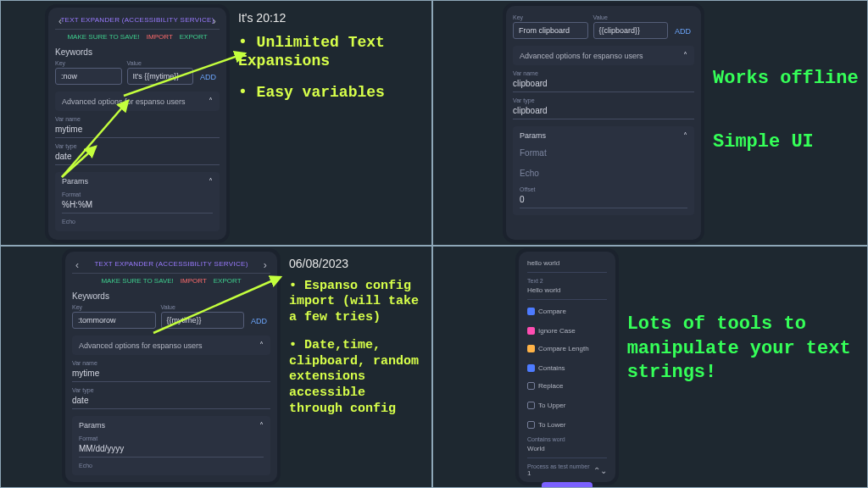 The height and width of the screenshot is (488, 868). I want to click on expansion-result: 06/08/2023, so click(357, 264).